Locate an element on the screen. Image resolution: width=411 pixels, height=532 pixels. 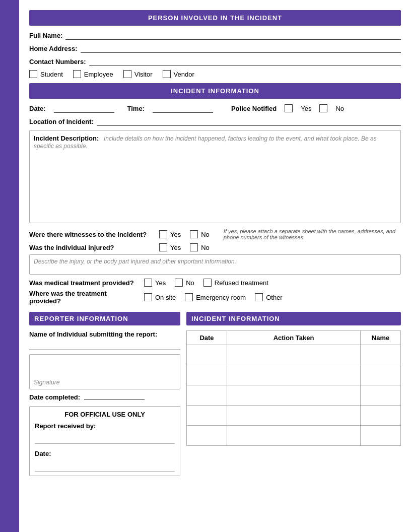
official-use-box: FOR OFFICIAL USE ONLY Report received by… is located at coordinates (105, 441).